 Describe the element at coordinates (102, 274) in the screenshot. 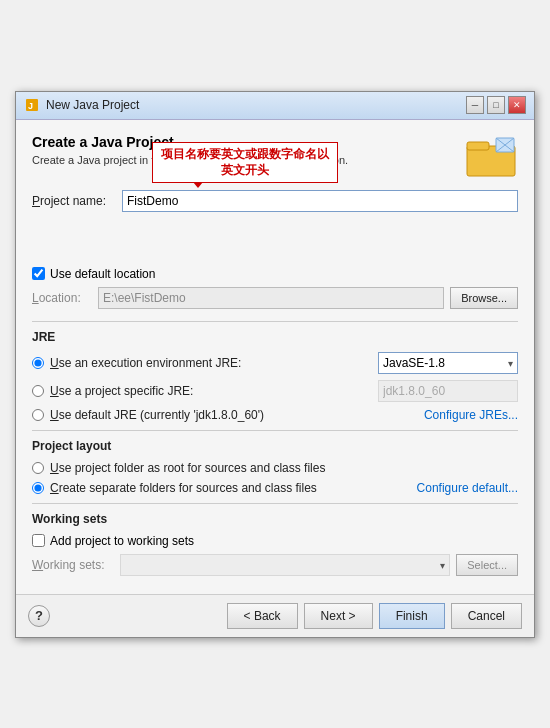

I see `use-default-location-label: Use default location` at that location.